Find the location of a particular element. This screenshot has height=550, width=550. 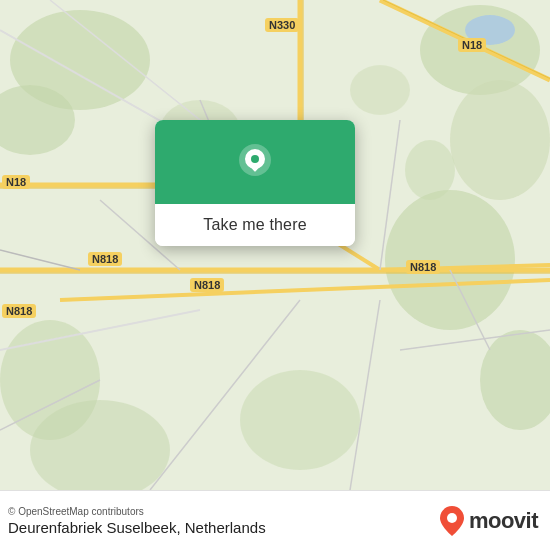

take-me-there-button: Take me there is located at coordinates (255, 225).